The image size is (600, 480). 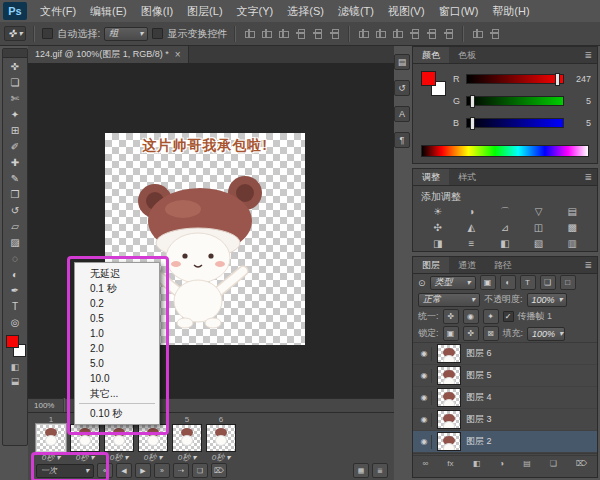 I want to click on tool-type: T, so click(x=15, y=306).